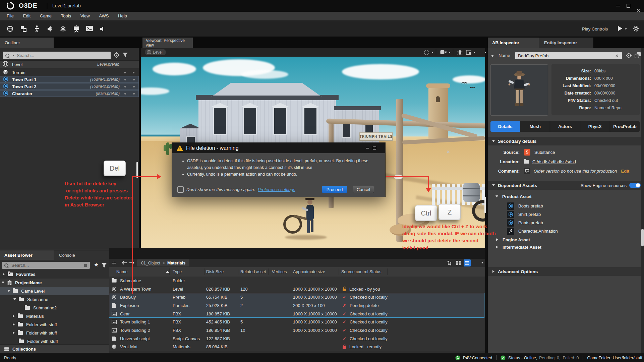 This screenshot has height=362, width=644. What do you see at coordinates (279, 272) in the screenshot?
I see `column-vertices: Vertices` at bounding box center [279, 272].